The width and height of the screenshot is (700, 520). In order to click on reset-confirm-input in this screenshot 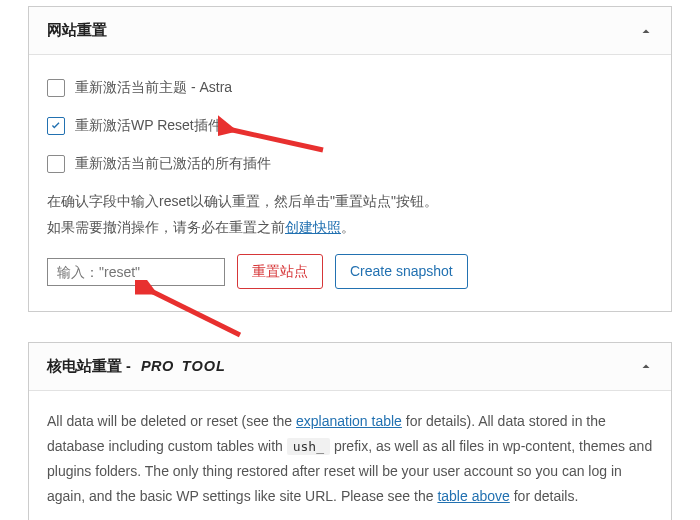, I will do `click(136, 272)`.